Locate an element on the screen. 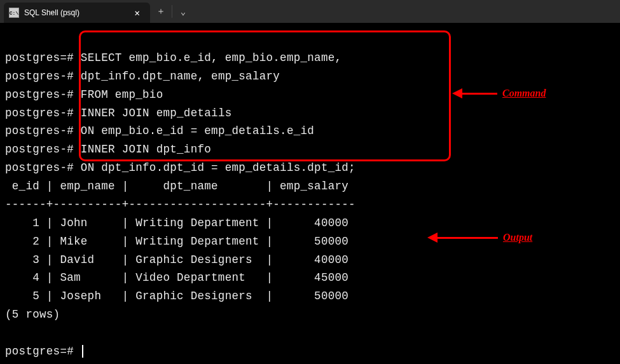  cmd-line-3: INNER JOIN emp_details is located at coordinates (156, 113).